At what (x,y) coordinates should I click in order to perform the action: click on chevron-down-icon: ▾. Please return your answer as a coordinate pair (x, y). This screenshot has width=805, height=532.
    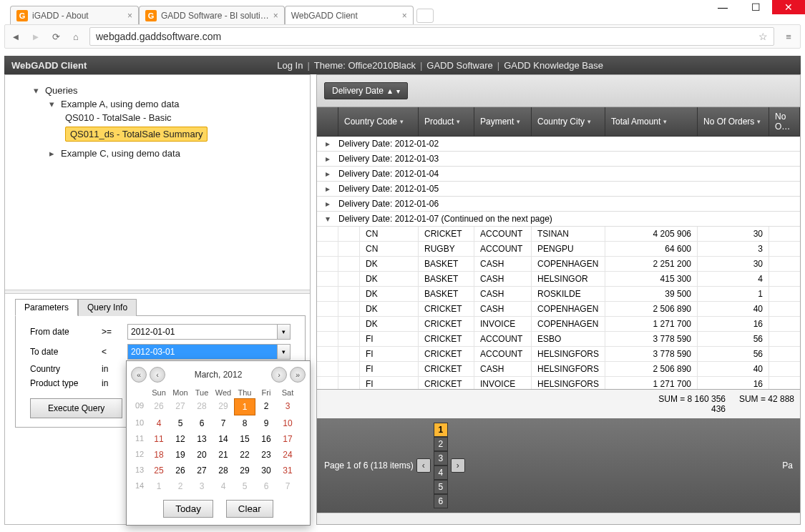
    Looking at the image, I should click on (328, 219).